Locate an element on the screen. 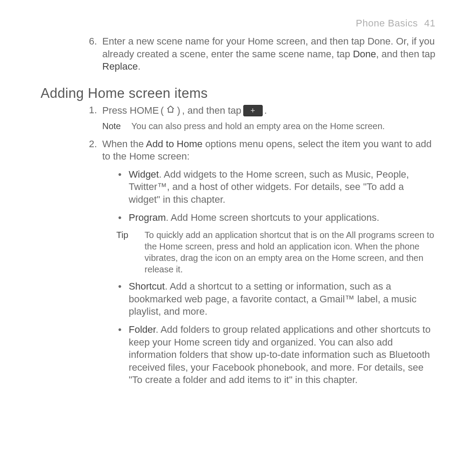  home-icon is located at coordinates (171, 111).